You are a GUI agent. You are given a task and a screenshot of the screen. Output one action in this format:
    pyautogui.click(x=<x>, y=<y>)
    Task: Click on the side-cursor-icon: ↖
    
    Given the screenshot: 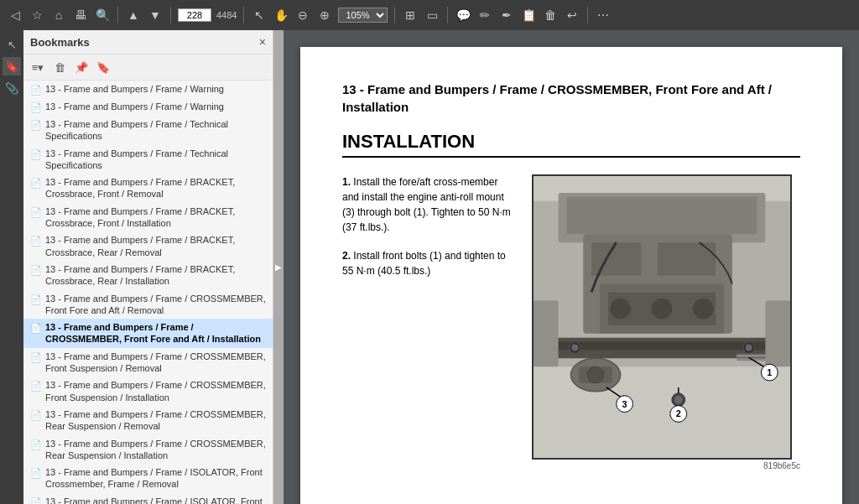 What is the action you would take?
    pyautogui.click(x=12, y=44)
    